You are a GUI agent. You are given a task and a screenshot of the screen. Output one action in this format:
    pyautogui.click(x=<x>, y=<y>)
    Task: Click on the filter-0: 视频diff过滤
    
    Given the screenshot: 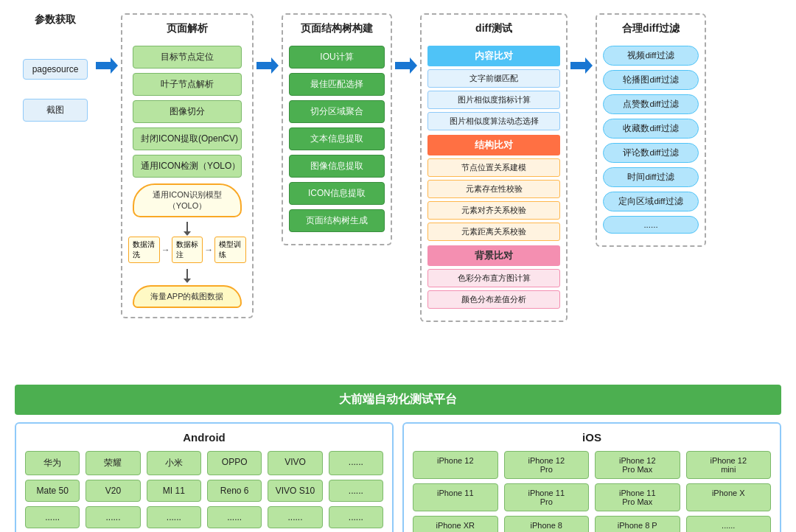 What is the action you would take?
    pyautogui.click(x=651, y=56)
    